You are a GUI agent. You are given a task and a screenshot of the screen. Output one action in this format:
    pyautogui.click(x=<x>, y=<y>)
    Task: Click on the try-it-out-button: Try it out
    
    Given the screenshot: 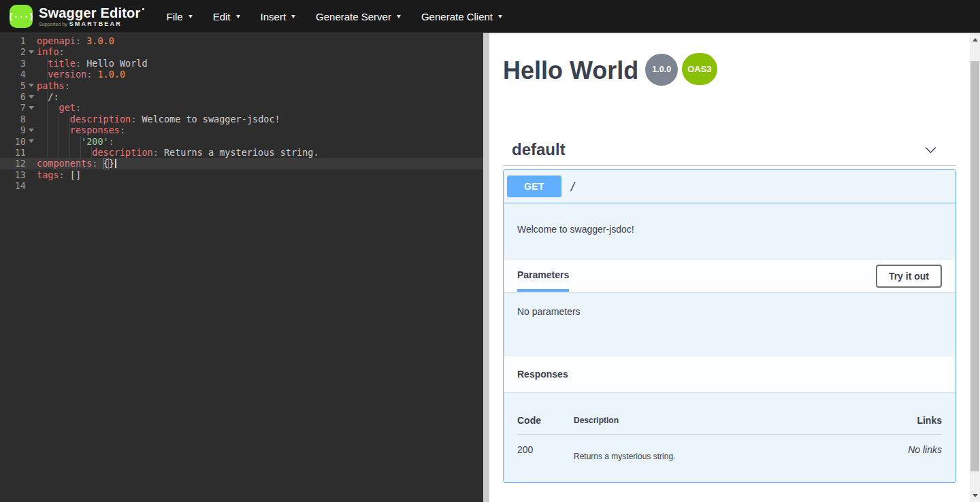 What is the action you would take?
    pyautogui.click(x=909, y=276)
    